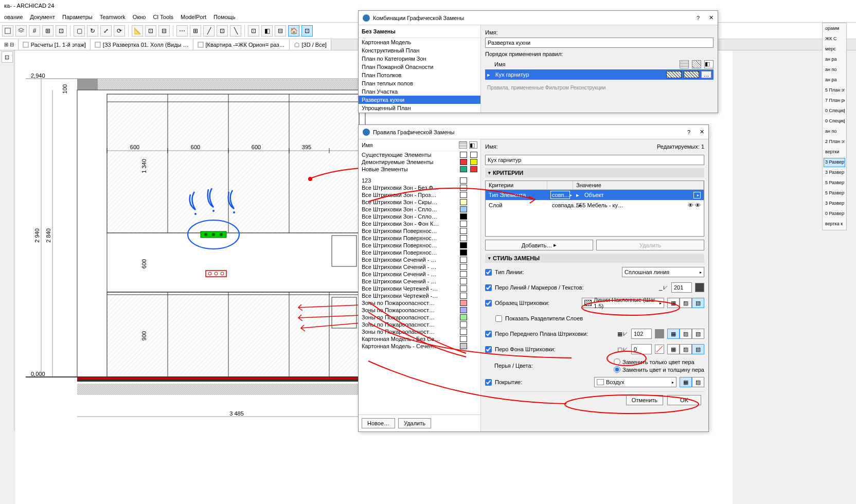 The height and width of the screenshot is (504, 856). Describe the element at coordinates (222, 31) in the screenshot. I see `tool-g-icon: ⊡` at that location.